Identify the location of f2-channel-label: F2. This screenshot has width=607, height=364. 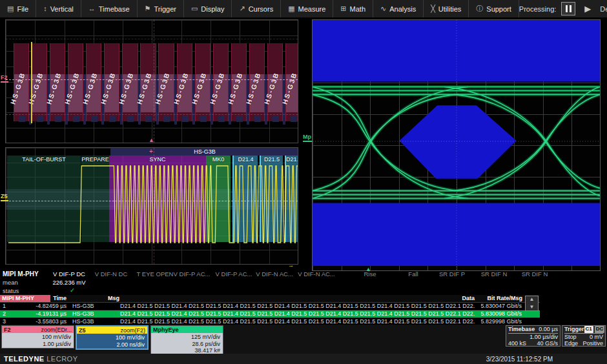
(5, 79).